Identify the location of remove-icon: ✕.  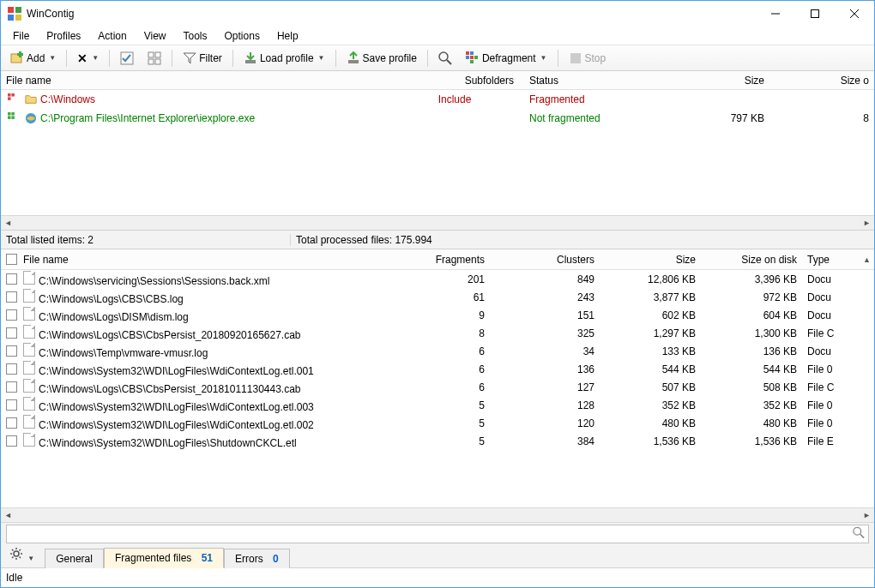
(82, 58).